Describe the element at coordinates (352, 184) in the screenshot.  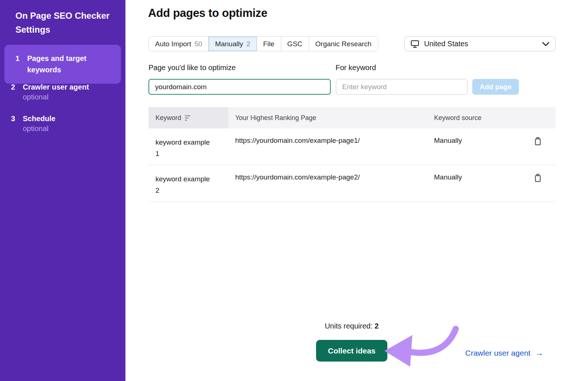
I see `table-row: keyword example 2 https://yourdomain.com…` at that location.